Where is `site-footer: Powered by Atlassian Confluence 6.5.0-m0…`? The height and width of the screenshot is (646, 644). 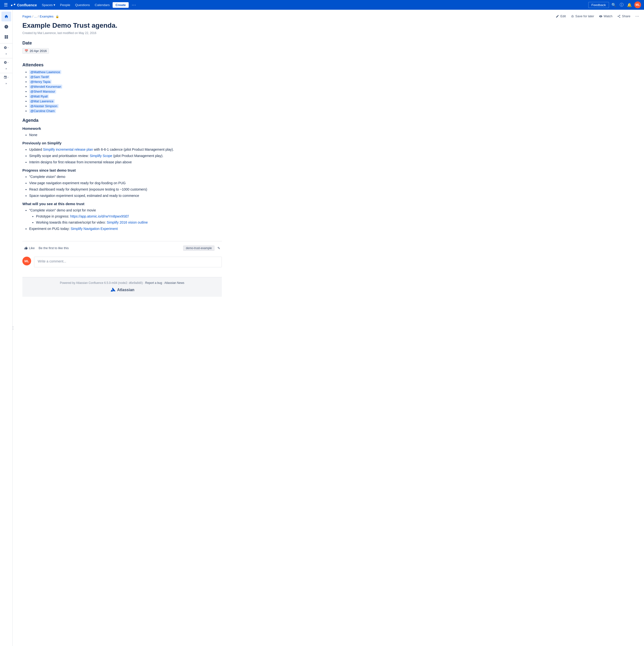 site-footer: Powered by Atlassian Confluence 6.5.0-m0… is located at coordinates (122, 287).